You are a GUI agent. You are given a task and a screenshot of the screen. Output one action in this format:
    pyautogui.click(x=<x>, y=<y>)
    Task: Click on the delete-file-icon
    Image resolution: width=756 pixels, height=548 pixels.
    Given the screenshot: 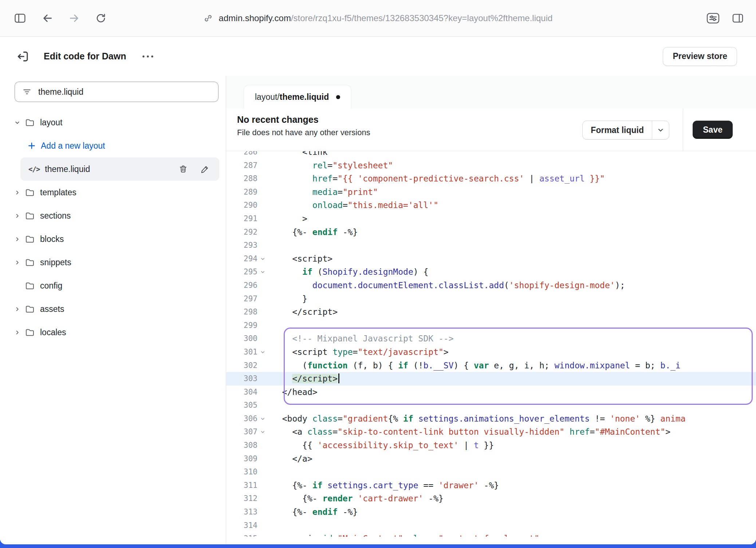 What is the action you would take?
    pyautogui.click(x=183, y=169)
    